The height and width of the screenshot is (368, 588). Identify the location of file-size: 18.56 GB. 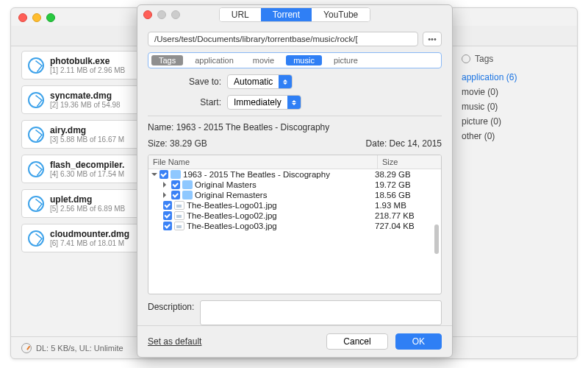
(406, 195).